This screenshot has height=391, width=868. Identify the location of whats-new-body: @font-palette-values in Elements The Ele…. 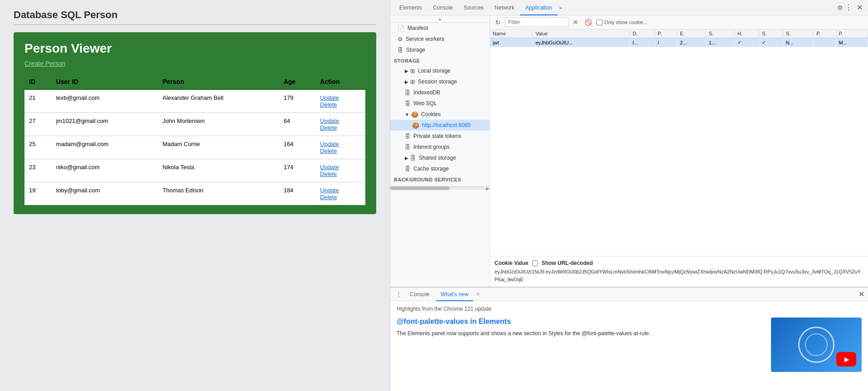
(629, 345).